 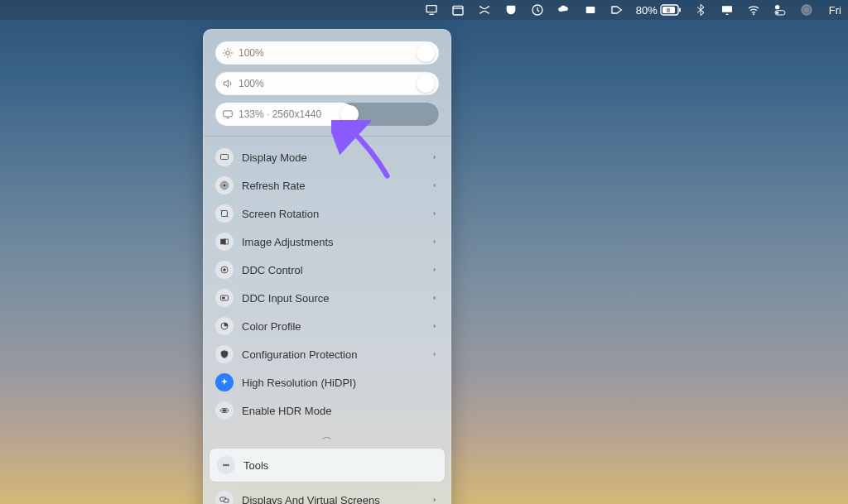 I want to click on menu-item-label: Displays And Virtual Screens, so click(x=336, y=500).